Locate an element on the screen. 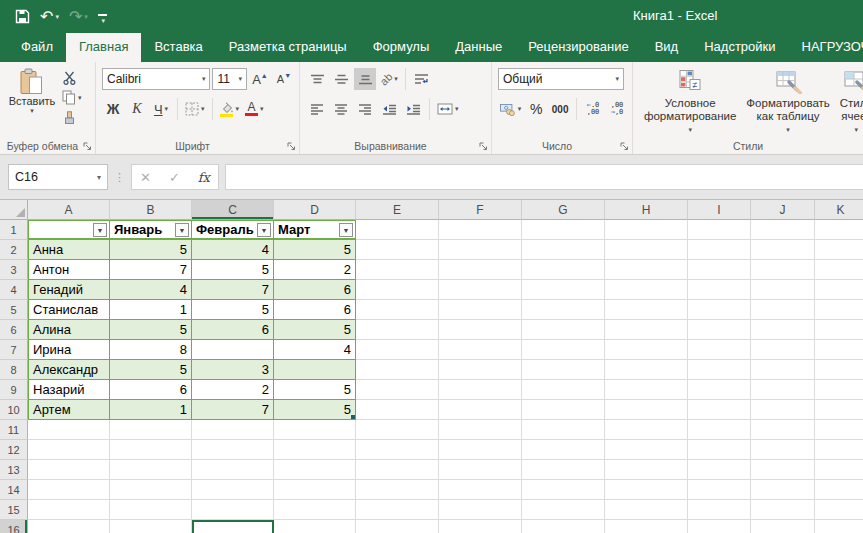 This screenshot has width=863, height=533. cell-J2 is located at coordinates (783, 250).